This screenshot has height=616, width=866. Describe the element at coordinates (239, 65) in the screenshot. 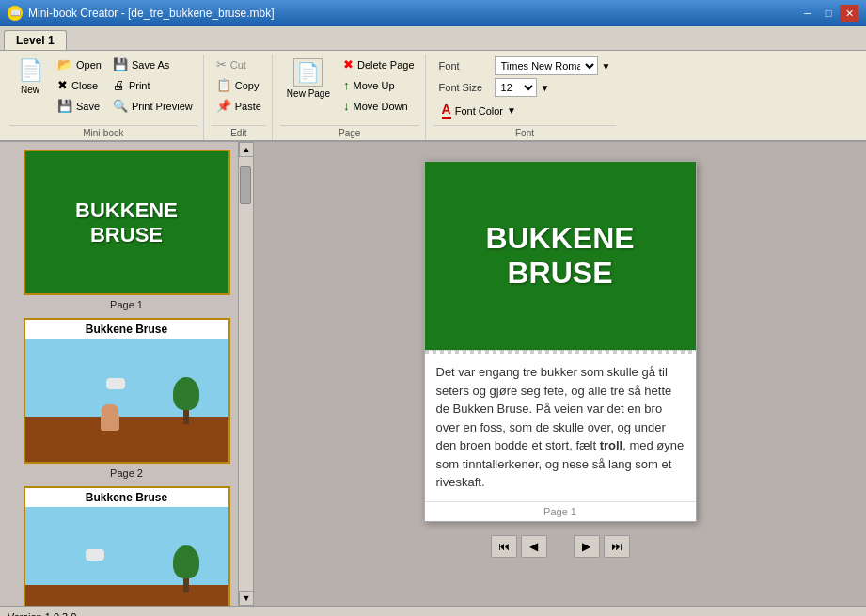

I see `cut-label: Cut` at that location.